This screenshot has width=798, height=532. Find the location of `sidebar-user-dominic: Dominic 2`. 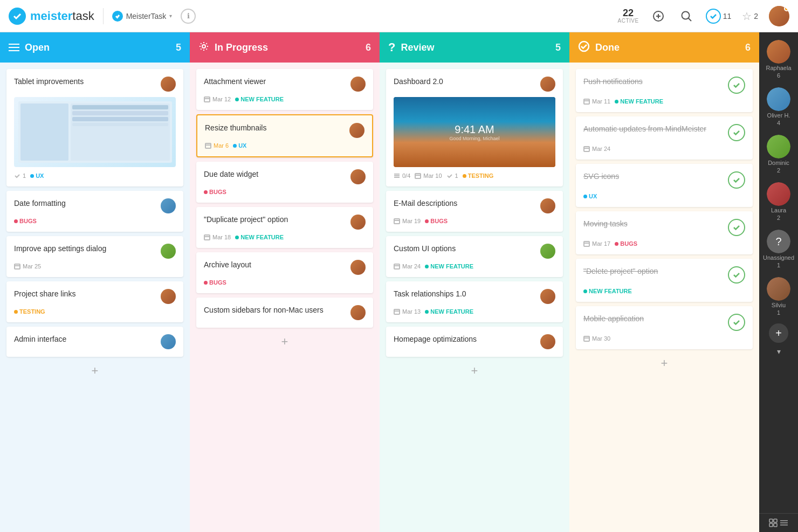

sidebar-user-dominic: Dominic 2 is located at coordinates (779, 154).